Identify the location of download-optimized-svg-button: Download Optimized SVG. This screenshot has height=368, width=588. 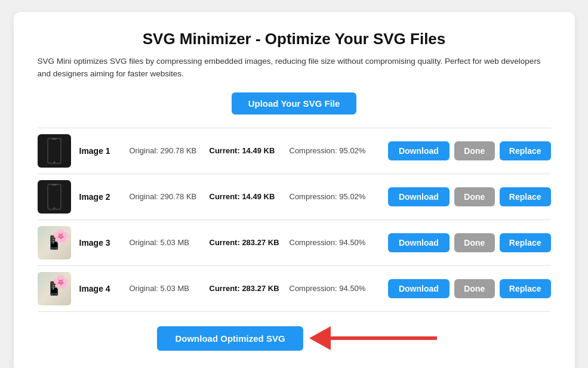
(230, 339).